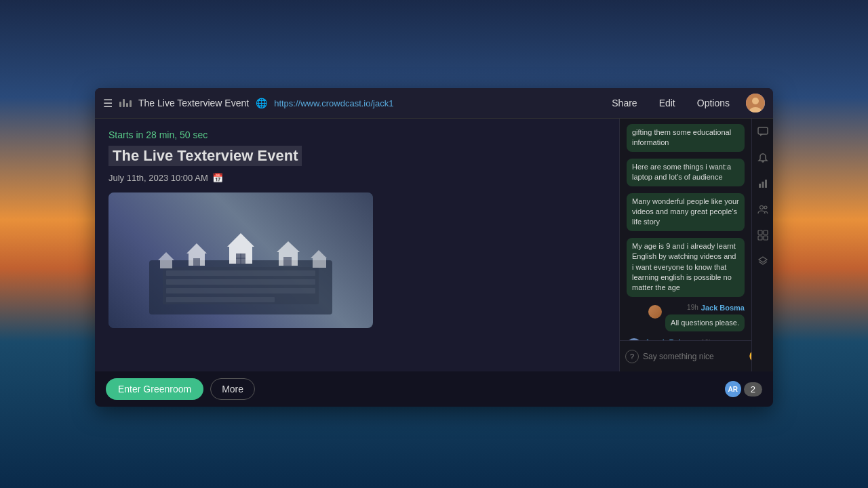 Image resolution: width=868 pixels, height=488 pixels. Describe the element at coordinates (686, 172) in the screenshot. I see `chat-message-2: Here are some things i want:a laptop and…` at that location.